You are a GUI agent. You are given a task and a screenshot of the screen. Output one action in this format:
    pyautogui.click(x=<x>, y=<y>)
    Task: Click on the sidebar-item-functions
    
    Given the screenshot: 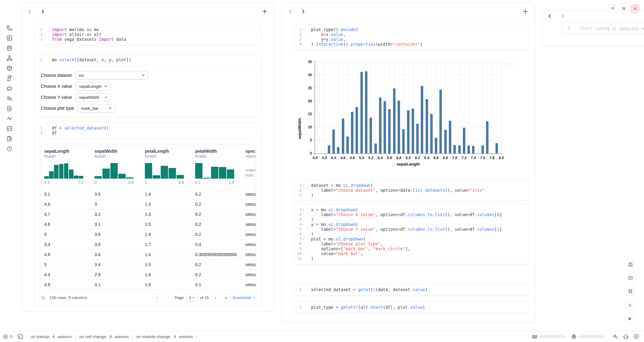 What is the action you would take?
    pyautogui.click(x=9, y=38)
    